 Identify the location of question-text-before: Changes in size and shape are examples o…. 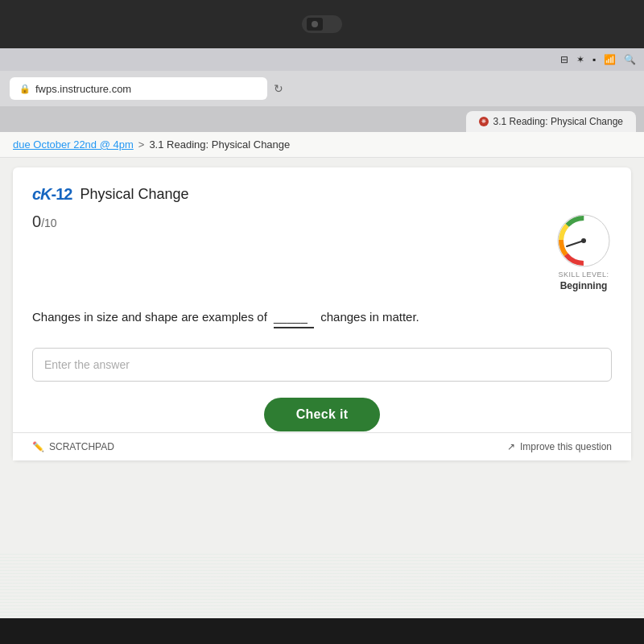
(150, 317).